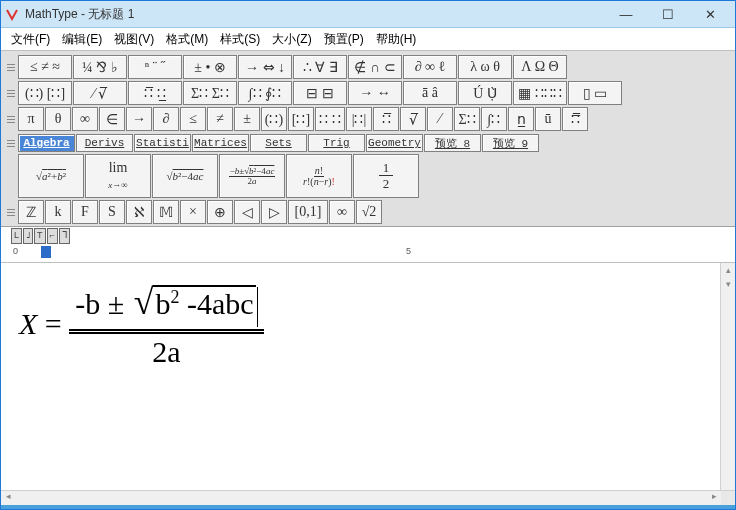  Describe the element at coordinates (16, 236) in the screenshot. I see `align-L: L` at that location.